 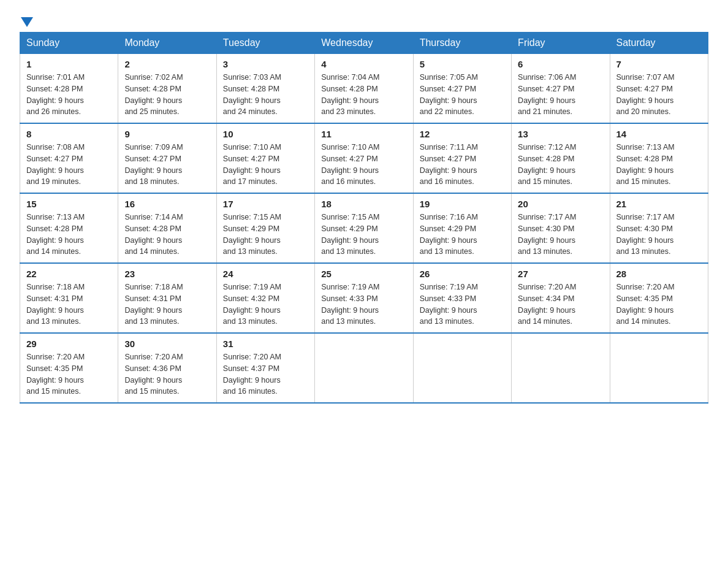 I want to click on weekday-header-thursday: Thursday, so click(x=462, y=43).